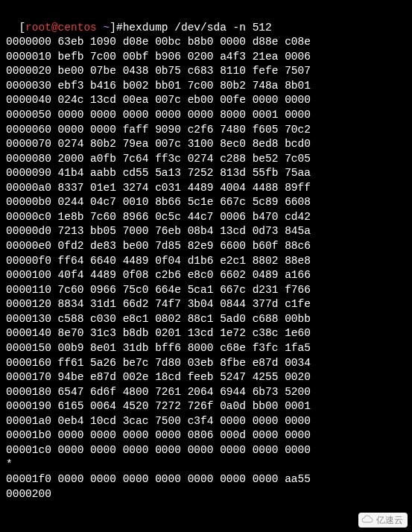 The height and width of the screenshot is (532, 412). What do you see at coordinates (383, 520) in the screenshot?
I see `watermark-badge: 亿速云` at bounding box center [383, 520].